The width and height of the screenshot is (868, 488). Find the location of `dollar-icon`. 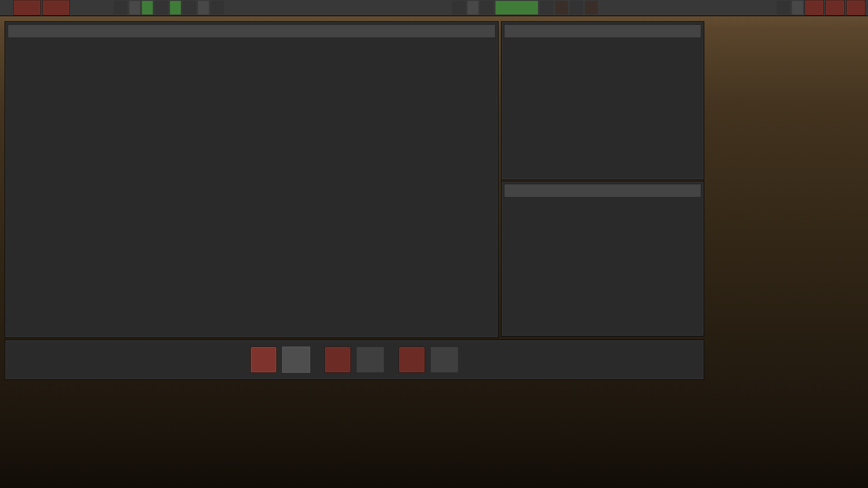

dollar-icon is located at coordinates (121, 8).